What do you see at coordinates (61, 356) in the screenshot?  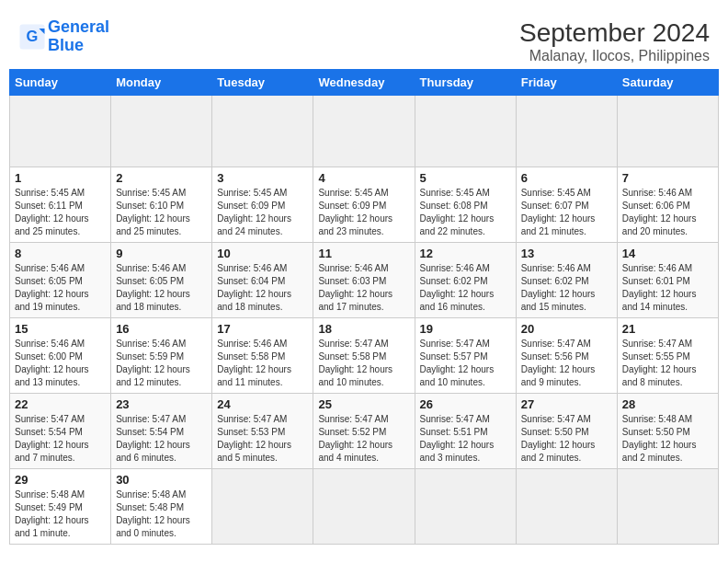 I see `calendar-cell: 15Sunrise: 5:46 AM Sunset: 6:00 PM Dayli…` at bounding box center [61, 356].